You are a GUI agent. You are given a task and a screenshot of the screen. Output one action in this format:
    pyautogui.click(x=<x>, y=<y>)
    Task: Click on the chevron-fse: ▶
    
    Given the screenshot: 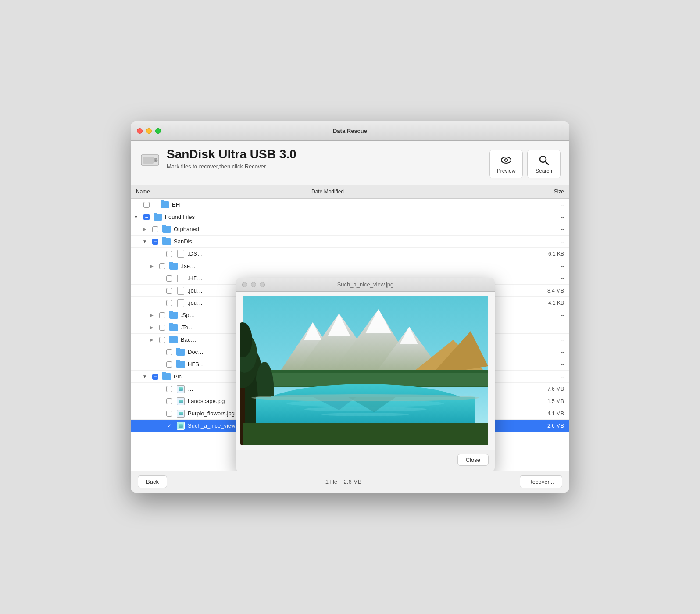 What is the action you would take?
    pyautogui.click(x=152, y=266)
    